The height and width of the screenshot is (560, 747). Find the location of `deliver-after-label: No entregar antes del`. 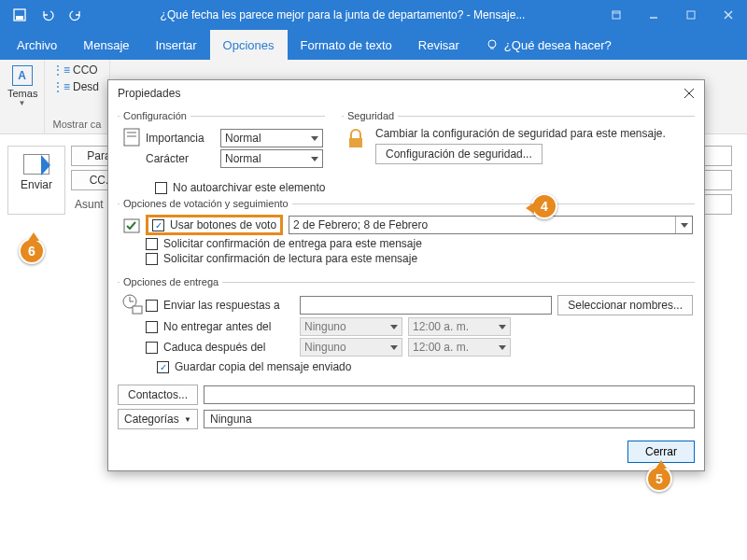

deliver-after-label: No entregar antes del is located at coordinates (229, 327).